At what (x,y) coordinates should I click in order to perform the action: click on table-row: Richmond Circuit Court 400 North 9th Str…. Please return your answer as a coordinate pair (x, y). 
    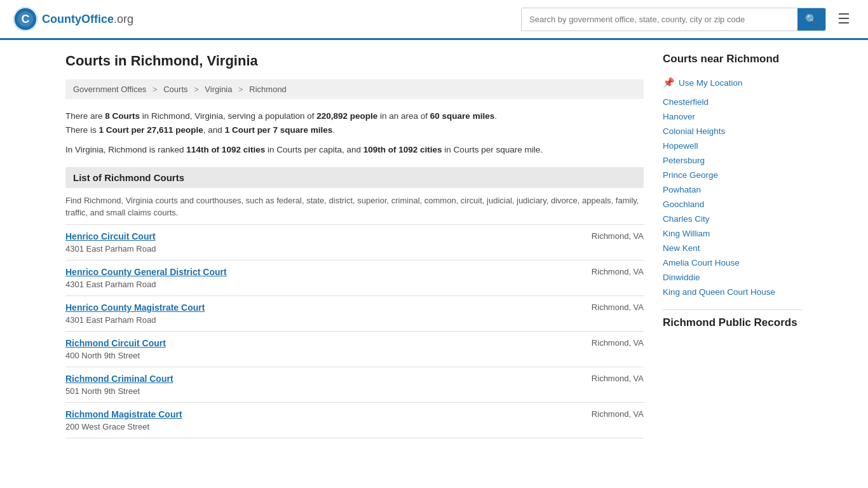
    Looking at the image, I should click on (355, 349).